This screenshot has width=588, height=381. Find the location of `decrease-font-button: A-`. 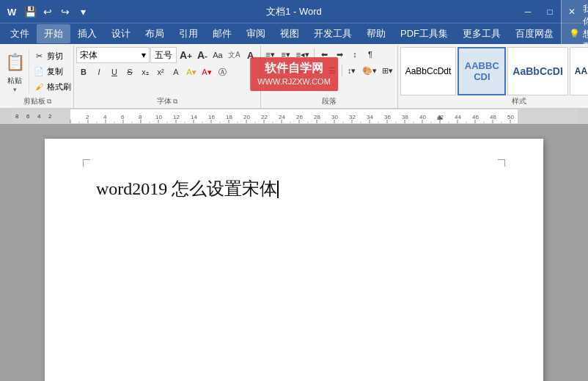

decrease-font-button: A- is located at coordinates (202, 55).